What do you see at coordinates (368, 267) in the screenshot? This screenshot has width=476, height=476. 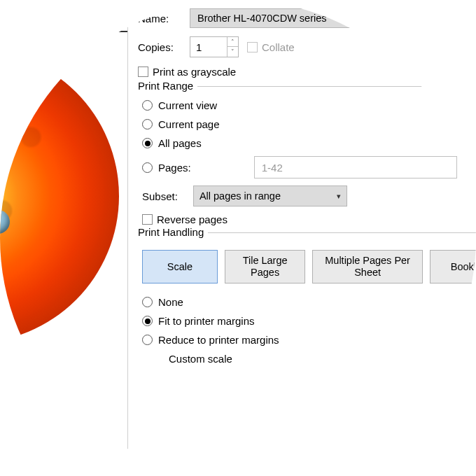 I see `tab-multiple-per-sheet: Multiple Pages Per Sheet` at bounding box center [368, 267].